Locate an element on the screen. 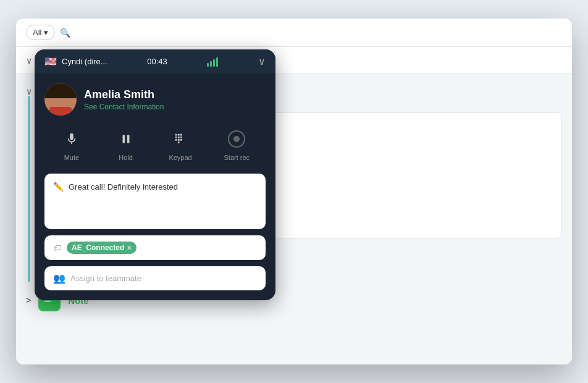 The width and height of the screenshot is (588, 383). contact-details: Amelia Smith See Contact Information is located at coordinates (175, 100).